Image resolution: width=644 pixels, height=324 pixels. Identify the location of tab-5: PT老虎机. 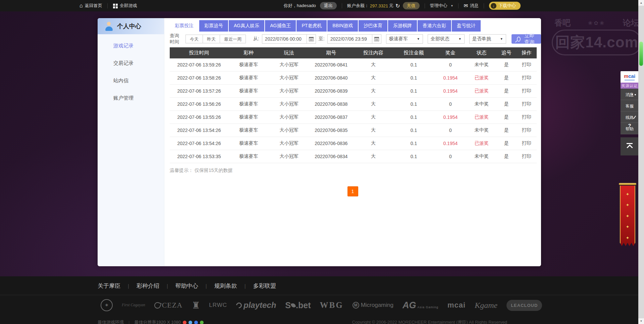
(312, 26).